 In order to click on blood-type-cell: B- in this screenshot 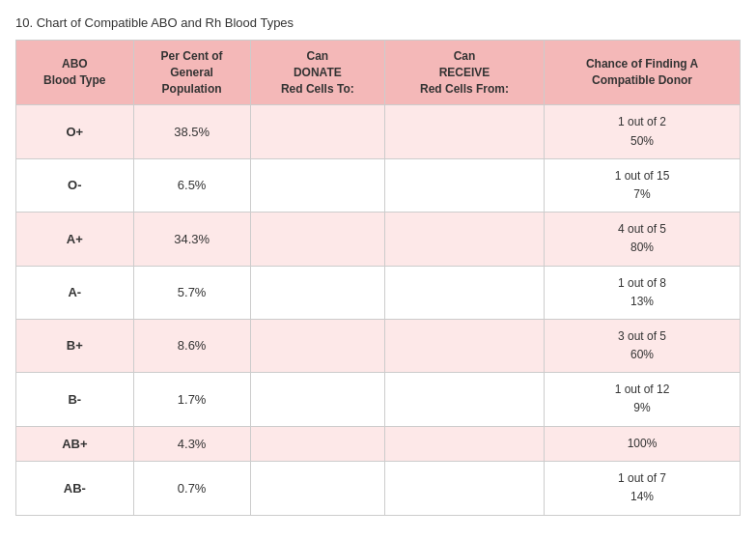, I will do `click(75, 400)`.